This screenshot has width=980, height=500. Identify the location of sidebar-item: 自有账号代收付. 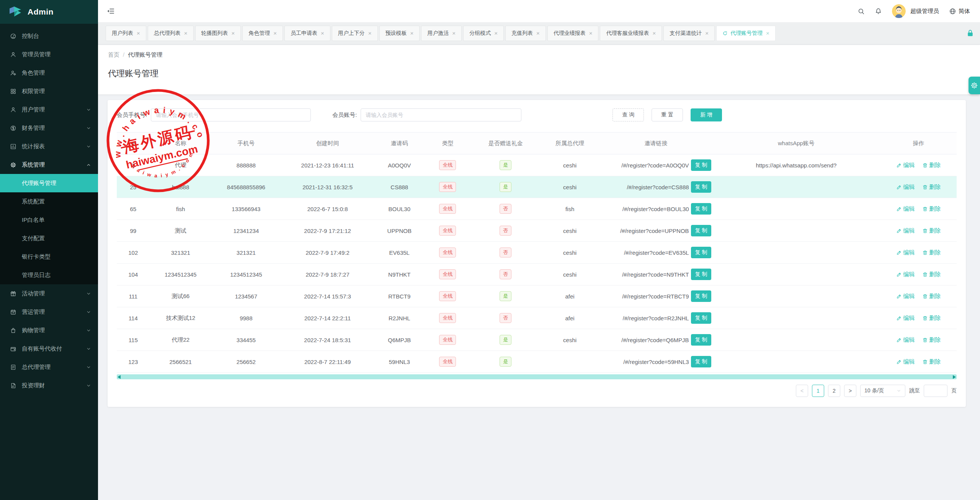
(49, 349).